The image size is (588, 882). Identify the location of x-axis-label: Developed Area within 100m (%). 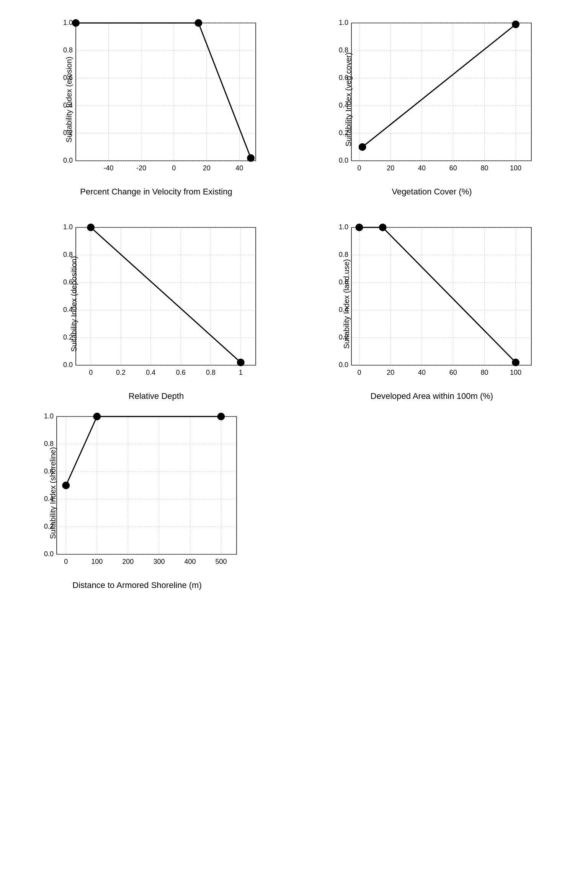
(432, 396).